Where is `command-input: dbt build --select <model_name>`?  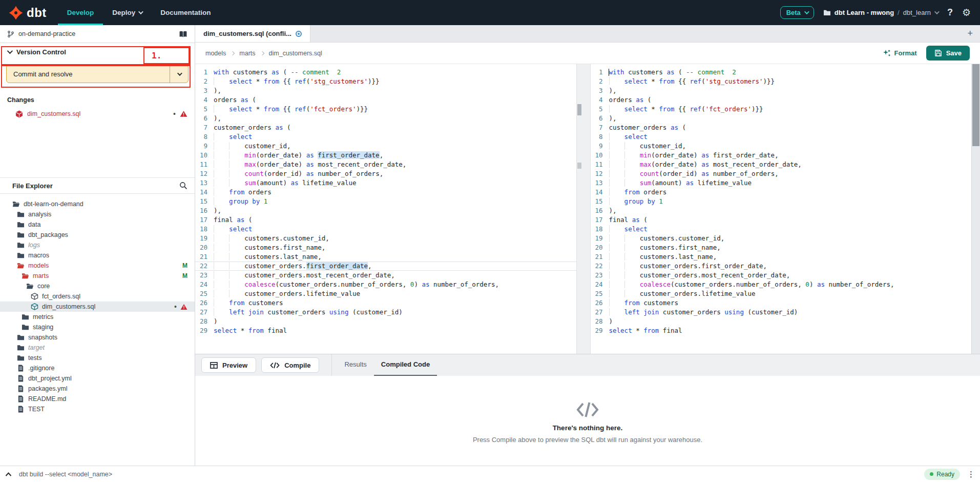
command-input: dbt build --select <model_name> is located at coordinates (468, 474).